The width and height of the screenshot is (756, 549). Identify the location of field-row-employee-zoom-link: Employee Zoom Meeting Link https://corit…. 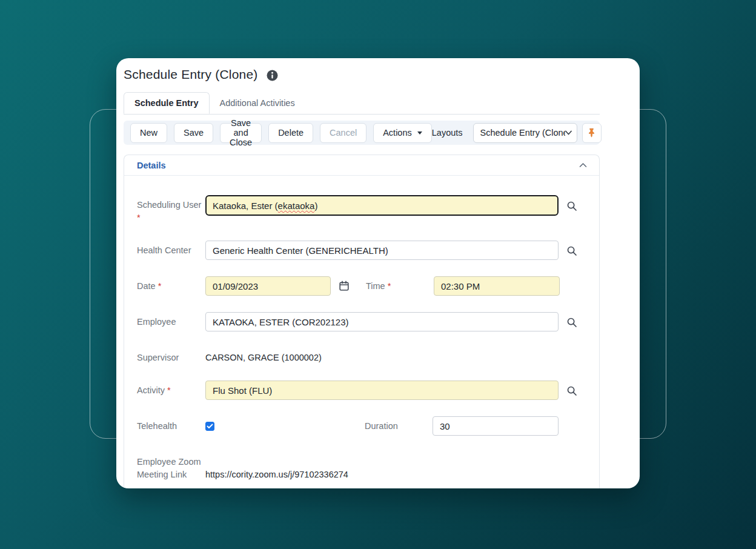
(362, 467).